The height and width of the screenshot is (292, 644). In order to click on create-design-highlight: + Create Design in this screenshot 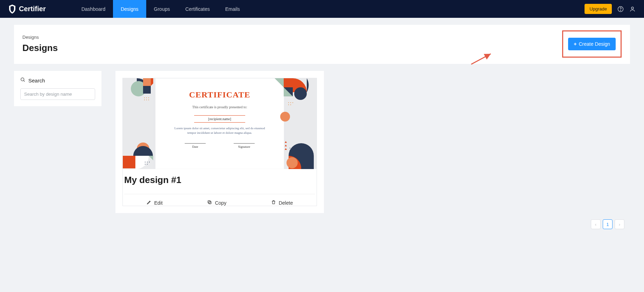, I will do `click(592, 44)`.